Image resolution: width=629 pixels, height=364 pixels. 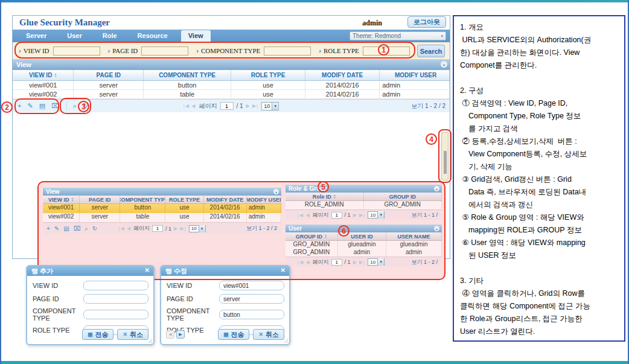 I want to click on next-record-icon: ▶, so click(x=180, y=334).